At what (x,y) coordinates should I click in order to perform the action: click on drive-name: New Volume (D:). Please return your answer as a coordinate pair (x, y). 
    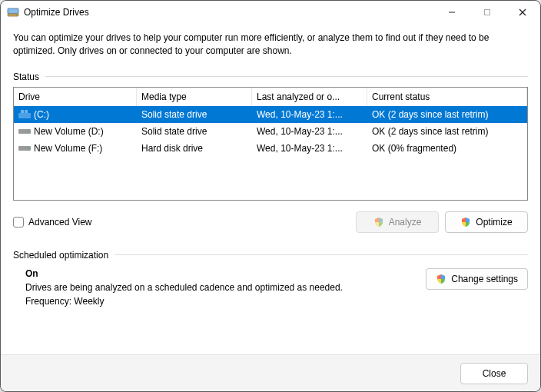
    Looking at the image, I should click on (69, 131).